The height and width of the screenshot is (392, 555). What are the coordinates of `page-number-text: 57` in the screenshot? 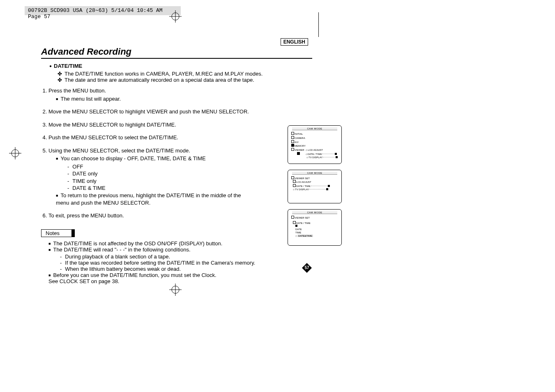 It's located at (307, 268).